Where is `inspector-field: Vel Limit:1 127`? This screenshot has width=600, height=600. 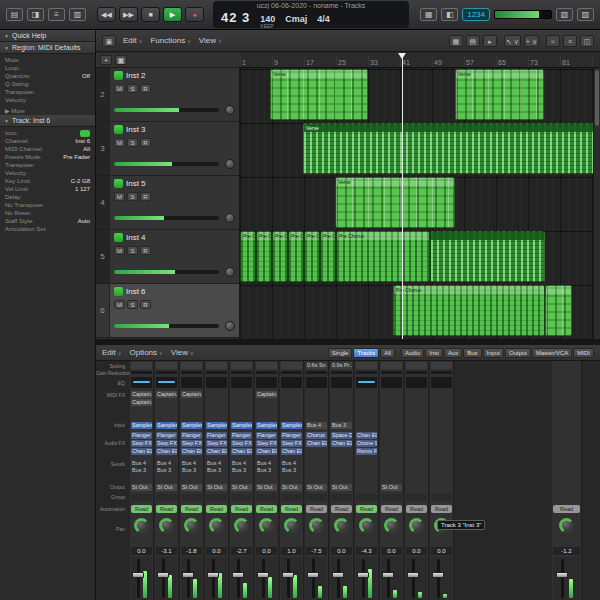
inspector-field: Vel Limit:1 127 is located at coordinates (48, 189).